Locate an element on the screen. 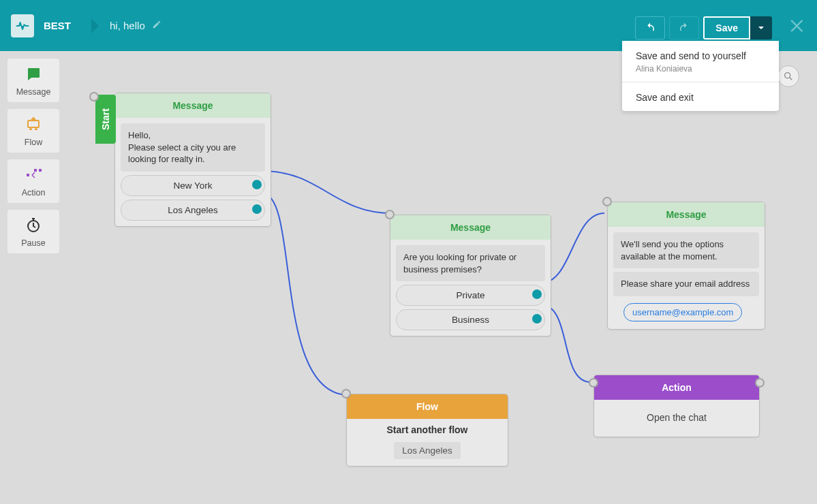  node-header: Flow is located at coordinates (427, 407).